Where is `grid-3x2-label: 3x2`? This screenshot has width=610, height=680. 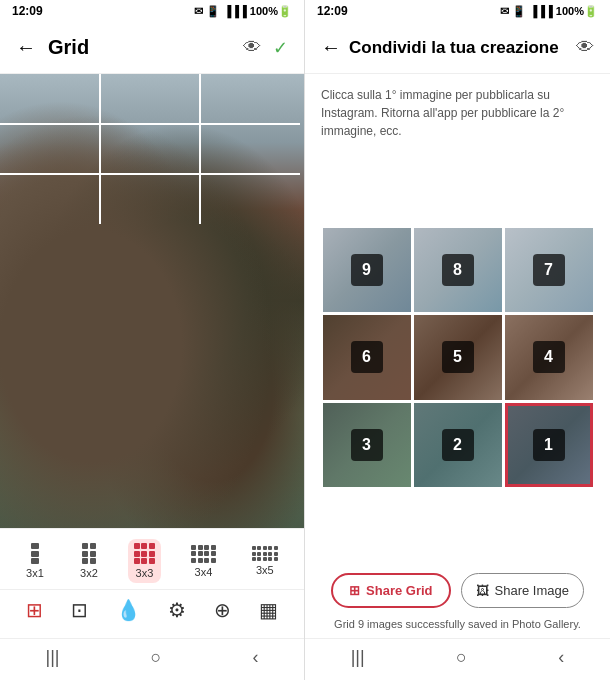 grid-3x2-label: 3x2 is located at coordinates (89, 573).